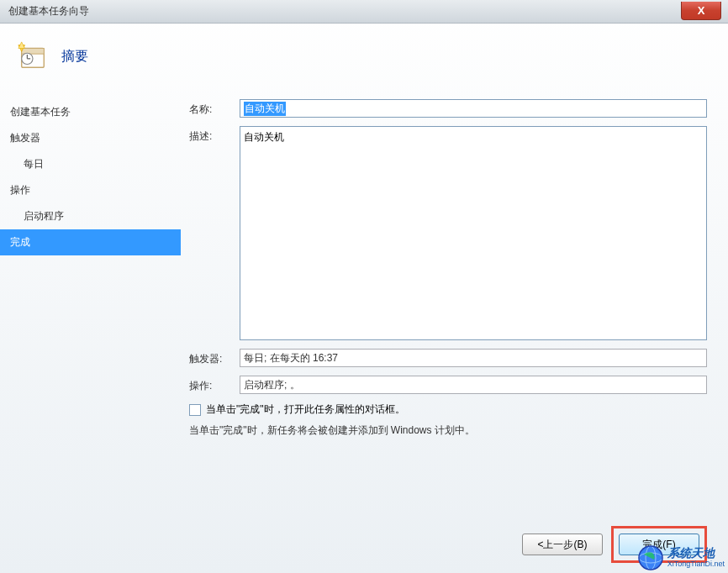 This screenshot has height=573, width=728. What do you see at coordinates (195, 410) in the screenshot?
I see `open-properties-checkbox` at bounding box center [195, 410].